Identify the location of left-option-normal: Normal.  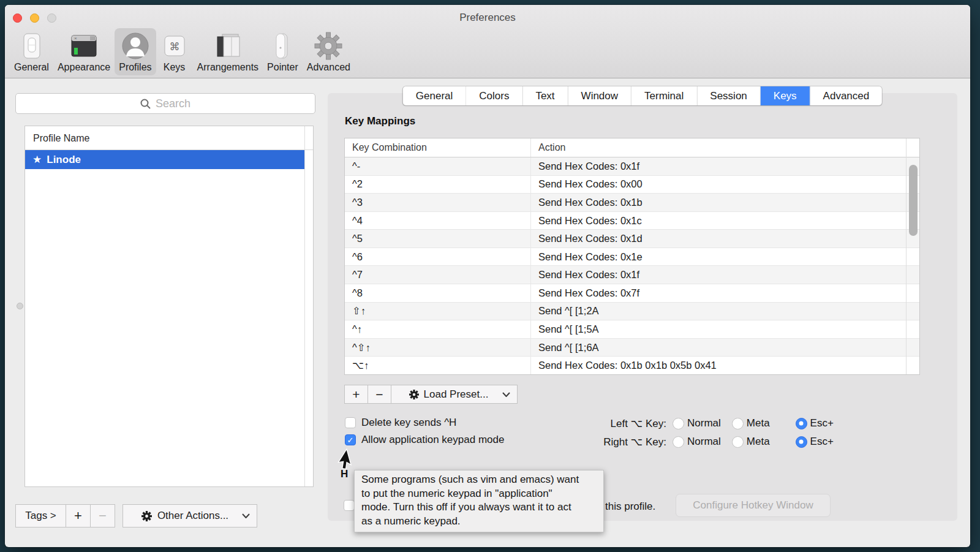
(697, 423).